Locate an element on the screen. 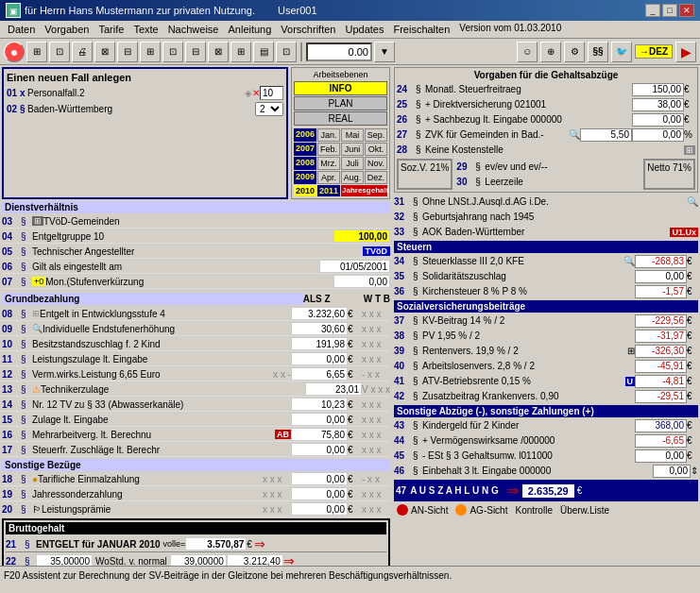 This screenshot has height=593, width=700. row10-val: 191,98 is located at coordinates (319, 344).